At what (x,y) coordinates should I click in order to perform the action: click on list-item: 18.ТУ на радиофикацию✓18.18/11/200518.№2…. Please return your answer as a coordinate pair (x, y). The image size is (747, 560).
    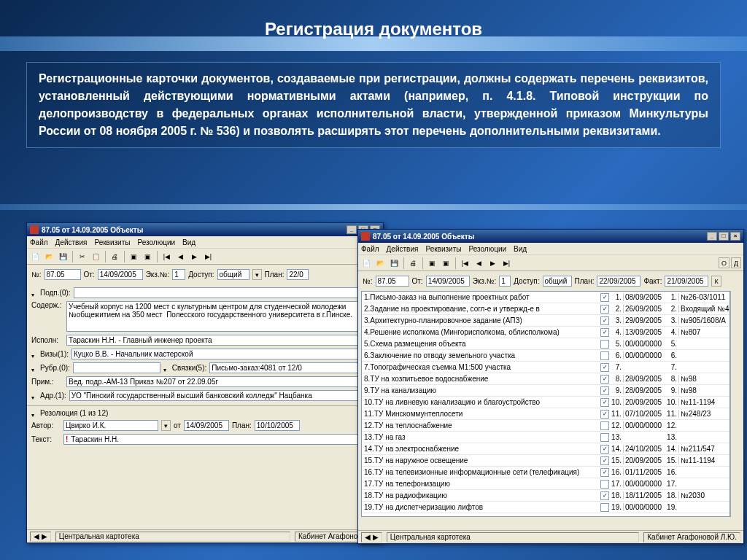
    Looking at the image, I should click on (546, 496).